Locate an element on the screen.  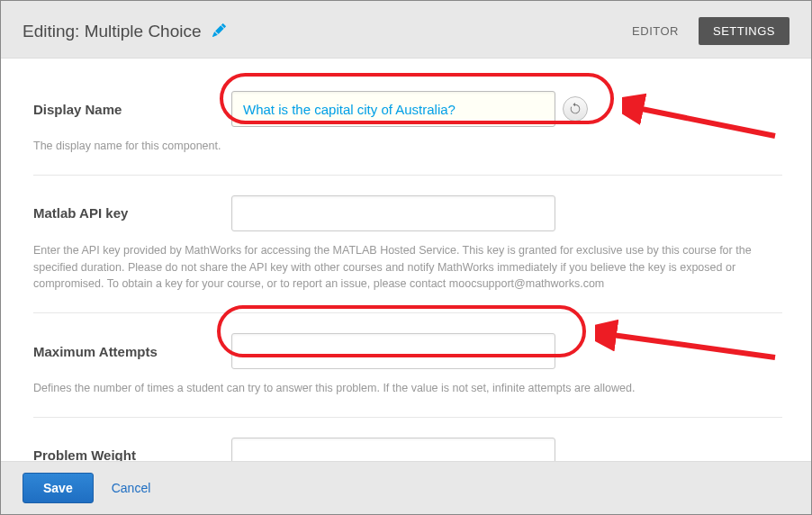
save-button: Save is located at coordinates (58, 488).